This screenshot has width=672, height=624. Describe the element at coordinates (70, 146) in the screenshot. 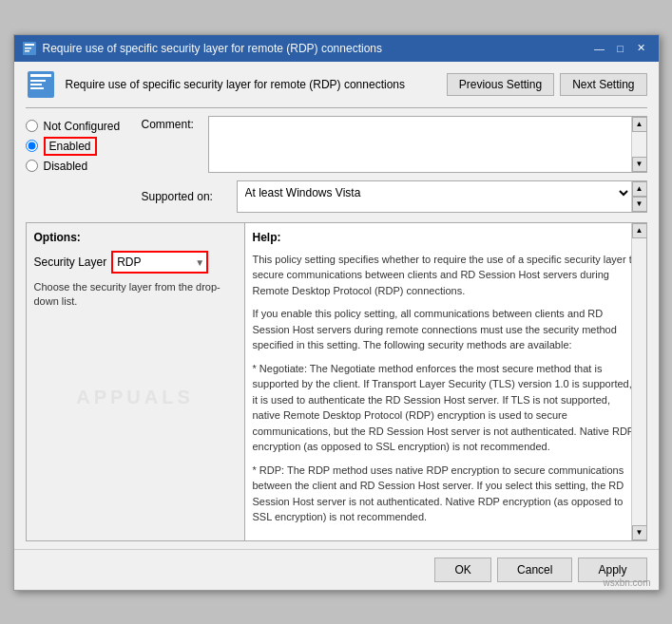

I see `enabled-label: Enabled` at that location.